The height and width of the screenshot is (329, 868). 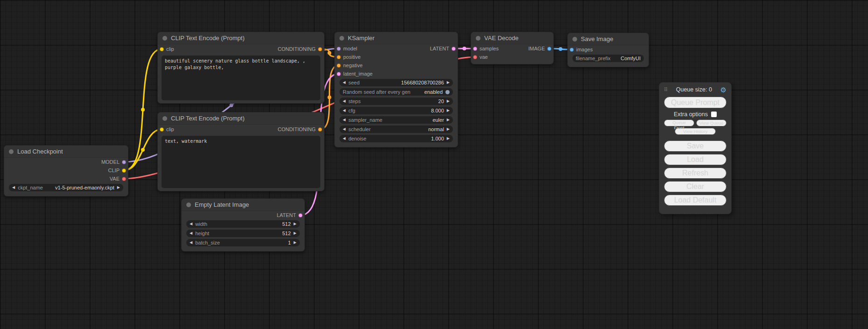 What do you see at coordinates (339, 74) in the screenshot?
I see `ks-in-latent` at bounding box center [339, 74].